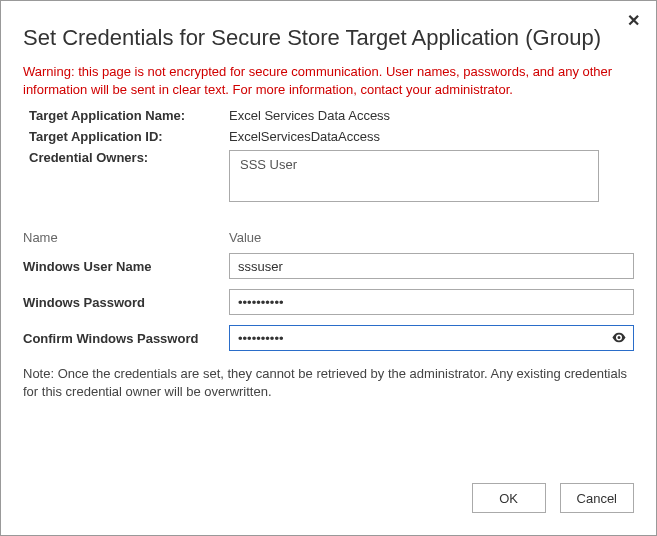  What do you see at coordinates (432, 266) in the screenshot?
I see `username-input` at bounding box center [432, 266].